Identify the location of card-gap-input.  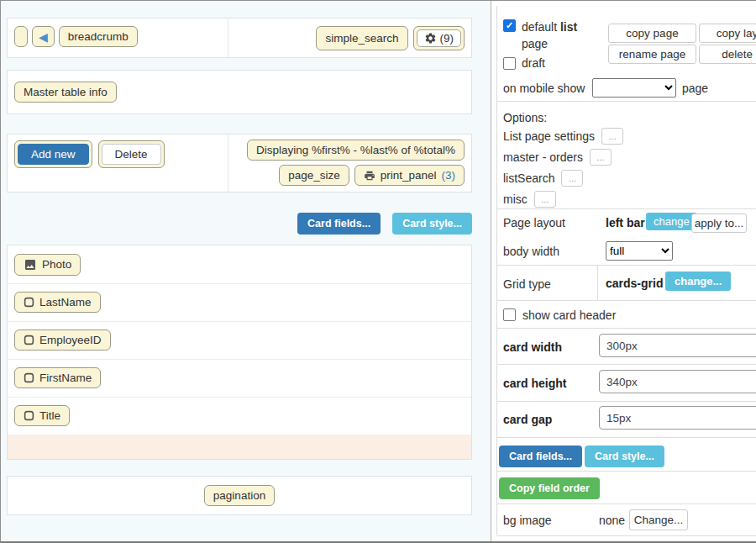
(677, 418).